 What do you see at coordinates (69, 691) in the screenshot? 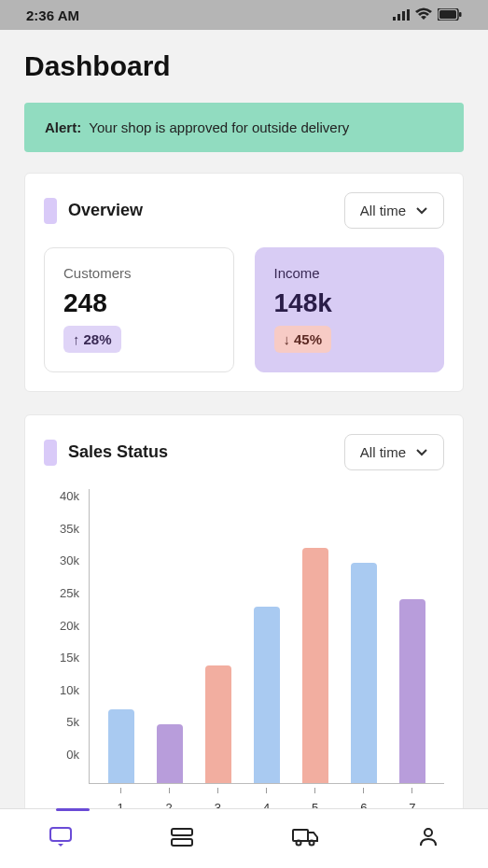
I see `y-tick-label: 10k` at bounding box center [69, 691].